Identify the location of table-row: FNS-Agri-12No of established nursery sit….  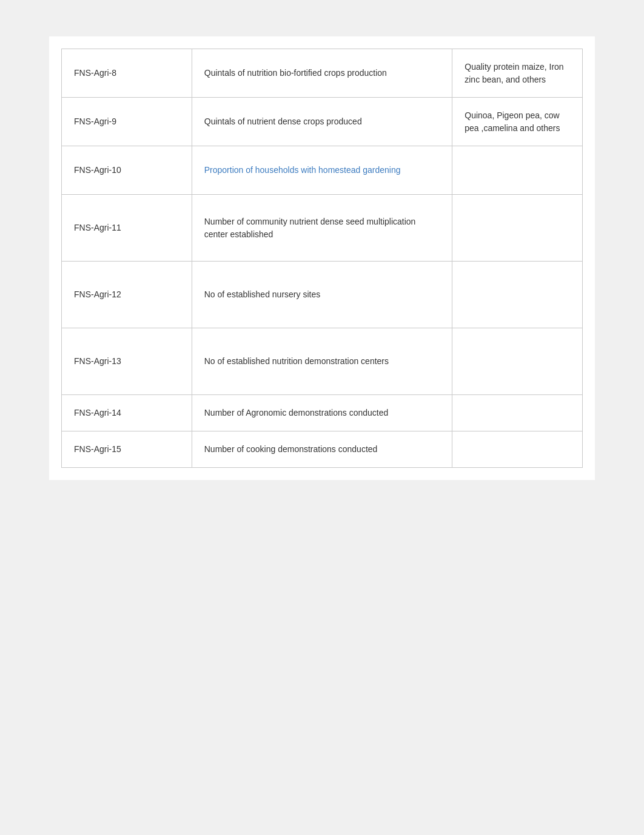
(323, 295).